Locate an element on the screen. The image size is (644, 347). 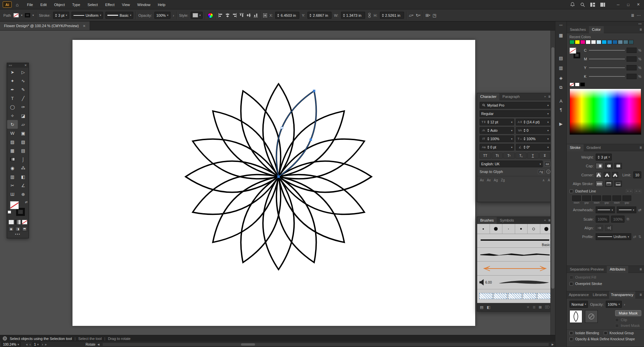
checkbox-box is located at coordinates (617, 326).